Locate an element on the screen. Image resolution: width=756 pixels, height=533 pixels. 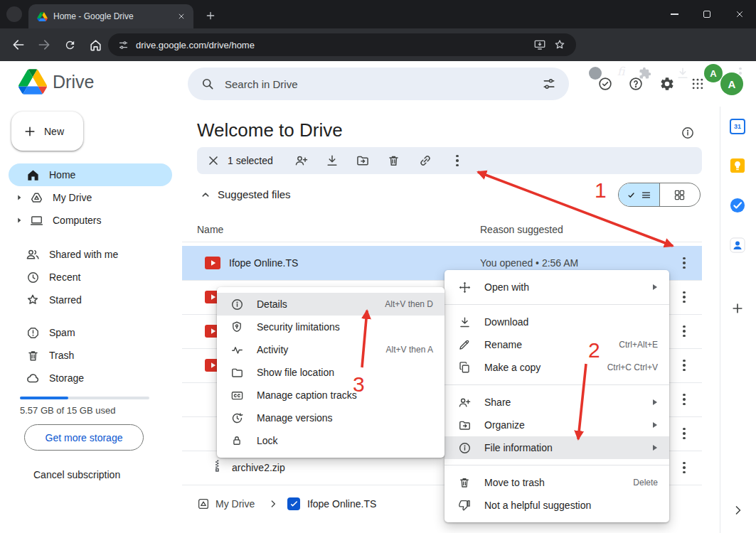
settings-gear-icon is located at coordinates (667, 84).